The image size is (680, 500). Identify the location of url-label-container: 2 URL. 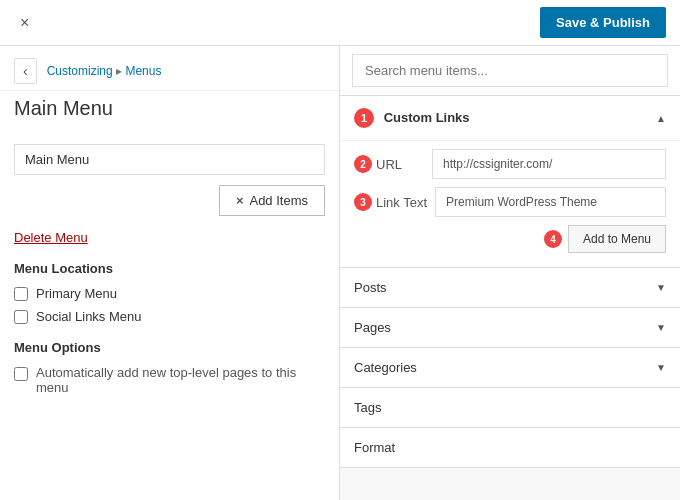
(389, 164).